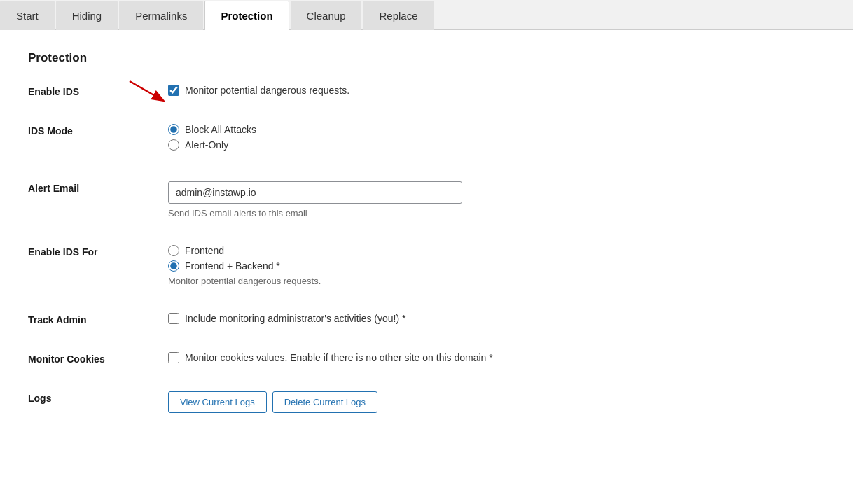 Image resolution: width=853 pixels, height=504 pixels. What do you see at coordinates (268, 90) in the screenshot?
I see `enable-ids-label: Monitor potential dangerous requests.` at bounding box center [268, 90].